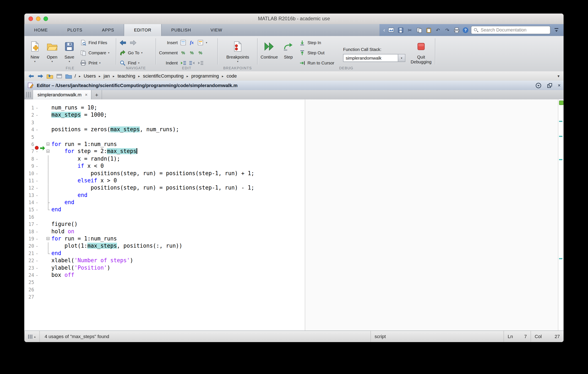 This screenshot has width=588, height=374. Describe the element at coordinates (29, 260) in the screenshot. I see `line-number: 22` at that location.